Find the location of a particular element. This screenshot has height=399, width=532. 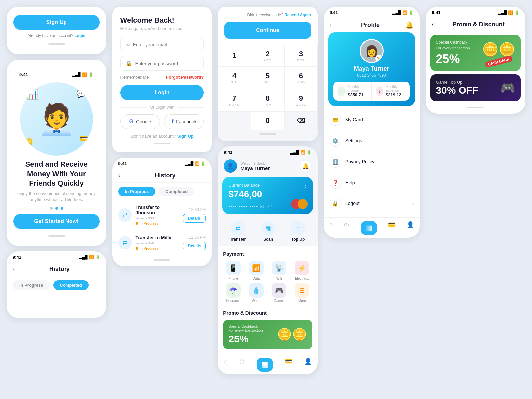

pay-phone: 📱 Phone is located at coordinates (233, 271).